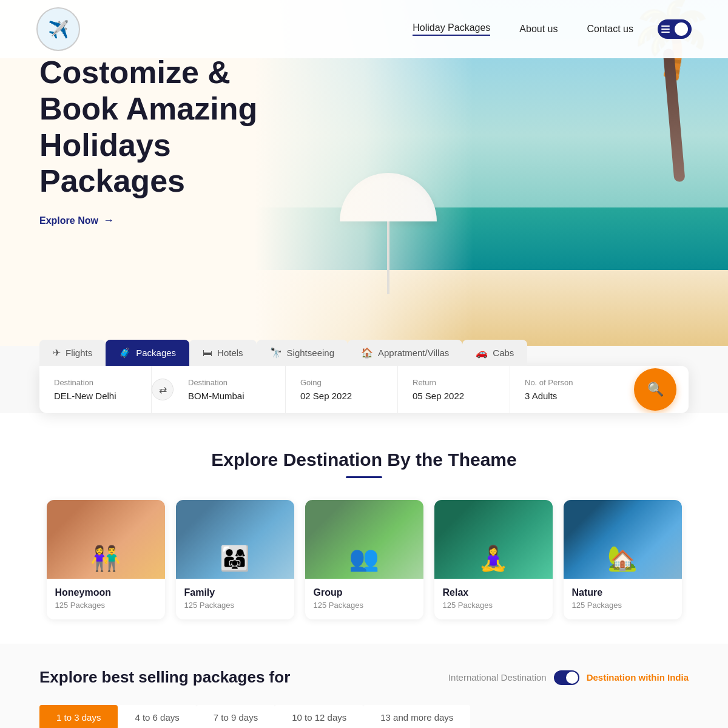  What do you see at coordinates (156, 353) in the screenshot?
I see `tab-packages-label: Packages` at bounding box center [156, 353].